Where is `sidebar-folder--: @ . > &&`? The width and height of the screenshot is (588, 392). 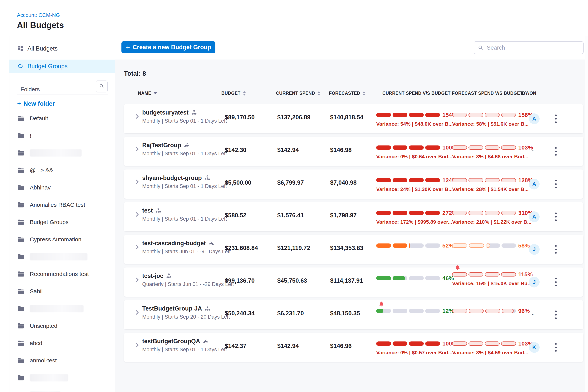 sidebar-folder--: @ . > && is located at coordinates (35, 170).